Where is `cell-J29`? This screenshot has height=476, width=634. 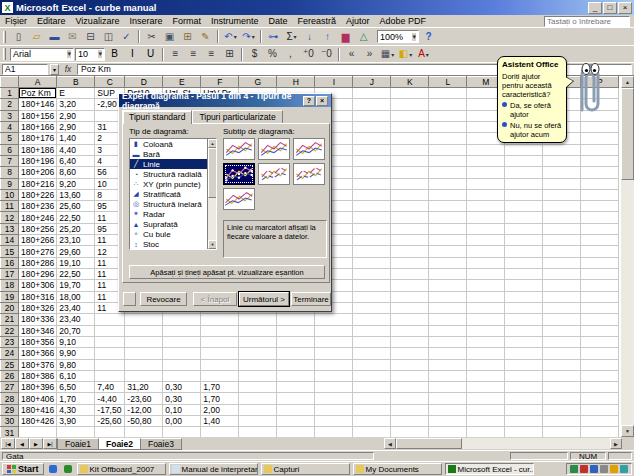
cell-J29 is located at coordinates (372, 410).